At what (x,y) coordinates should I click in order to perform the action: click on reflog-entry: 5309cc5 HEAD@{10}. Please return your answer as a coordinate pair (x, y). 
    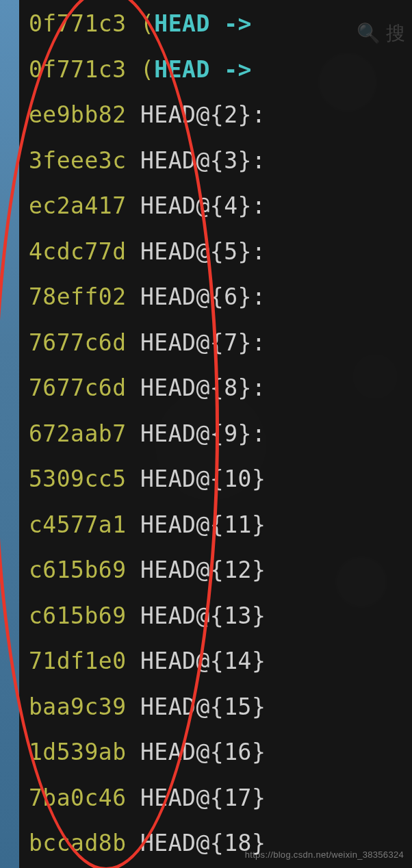
    Looking at the image, I should click on (216, 479).